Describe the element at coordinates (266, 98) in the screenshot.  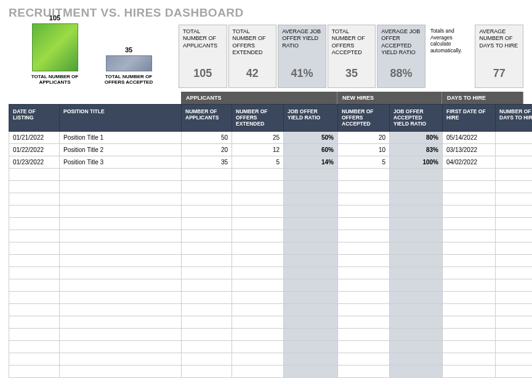
I see `section-tabs: APPLICANTS NEW HIRES DAYS TO HIRE` at that location.